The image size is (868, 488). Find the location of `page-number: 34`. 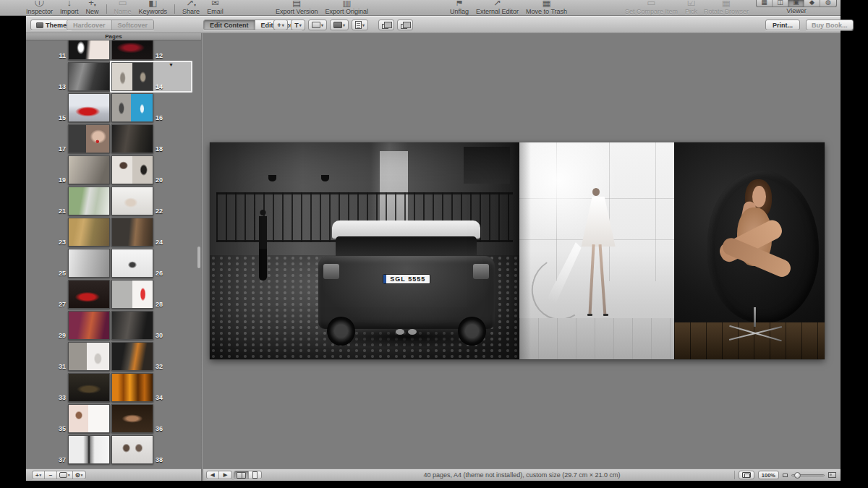

page-number: 34 is located at coordinates (159, 398).